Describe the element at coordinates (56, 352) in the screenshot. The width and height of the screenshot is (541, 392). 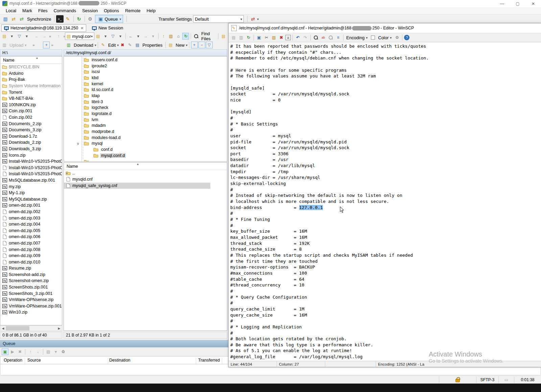
I see `queue-item-dropdown-icon` at that location.